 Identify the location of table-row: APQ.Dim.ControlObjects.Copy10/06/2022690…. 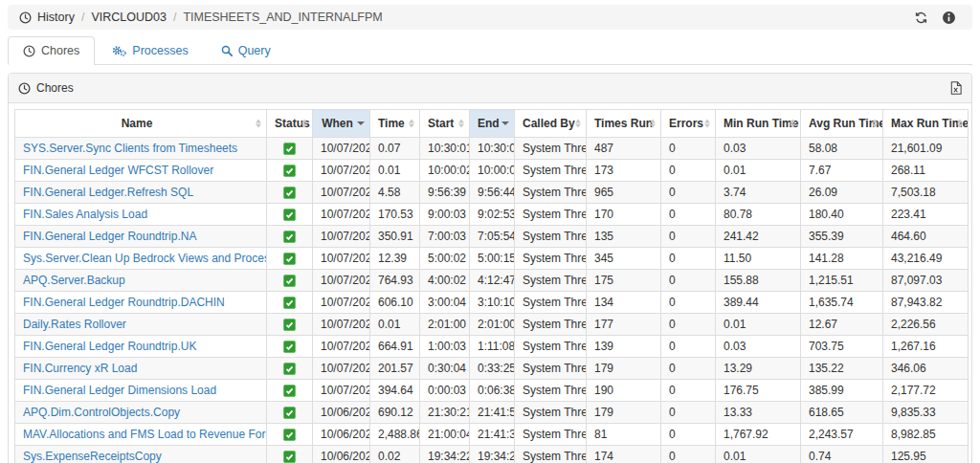
(492, 413).